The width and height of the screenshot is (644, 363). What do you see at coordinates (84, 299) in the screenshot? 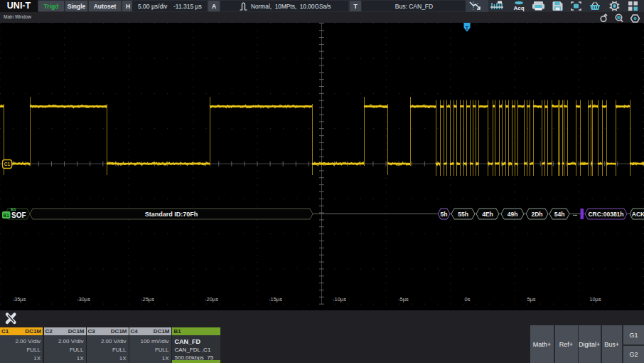
I see `svg-text: -30µs` at bounding box center [84, 299].